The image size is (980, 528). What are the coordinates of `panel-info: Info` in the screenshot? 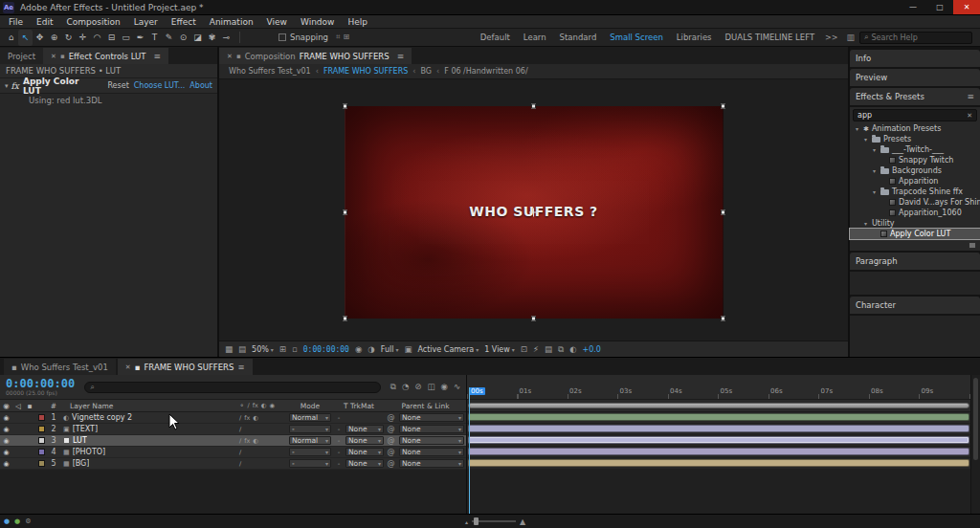 It's located at (915, 58).